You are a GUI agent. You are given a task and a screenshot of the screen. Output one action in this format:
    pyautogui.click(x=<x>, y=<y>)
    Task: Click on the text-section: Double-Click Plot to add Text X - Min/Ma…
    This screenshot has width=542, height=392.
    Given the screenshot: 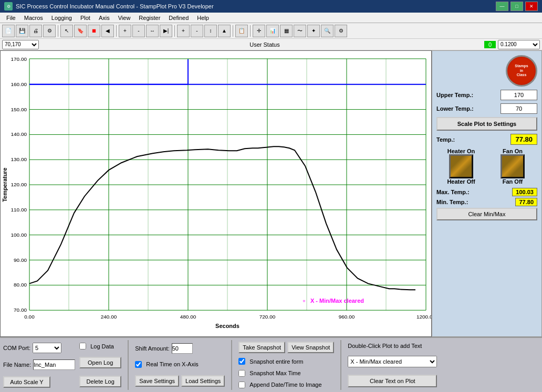 What is the action you would take?
    pyautogui.click(x=392, y=365)
    